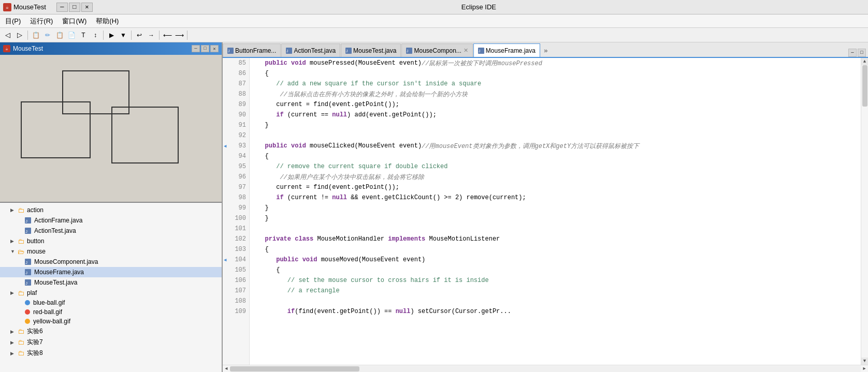 The width and height of the screenshot is (868, 372). I want to click on toolbar-btn-13: ⟵, so click(167, 35).